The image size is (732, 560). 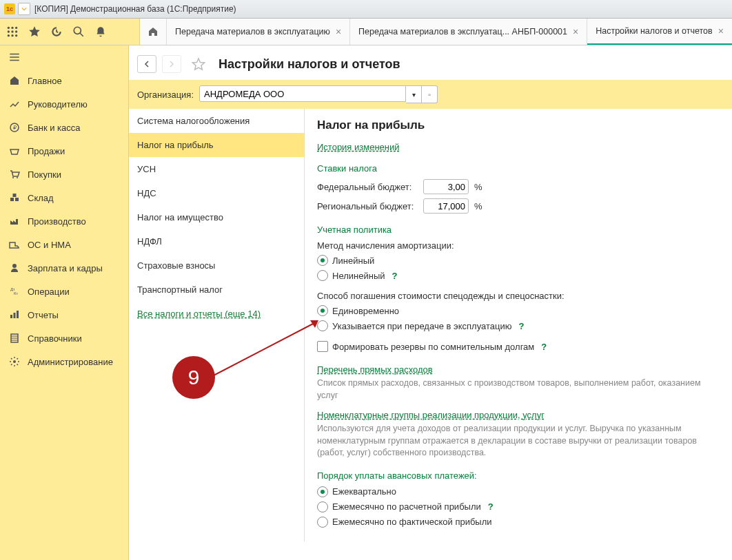 What do you see at coordinates (172, 64) in the screenshot?
I see `forward-button` at bounding box center [172, 64].